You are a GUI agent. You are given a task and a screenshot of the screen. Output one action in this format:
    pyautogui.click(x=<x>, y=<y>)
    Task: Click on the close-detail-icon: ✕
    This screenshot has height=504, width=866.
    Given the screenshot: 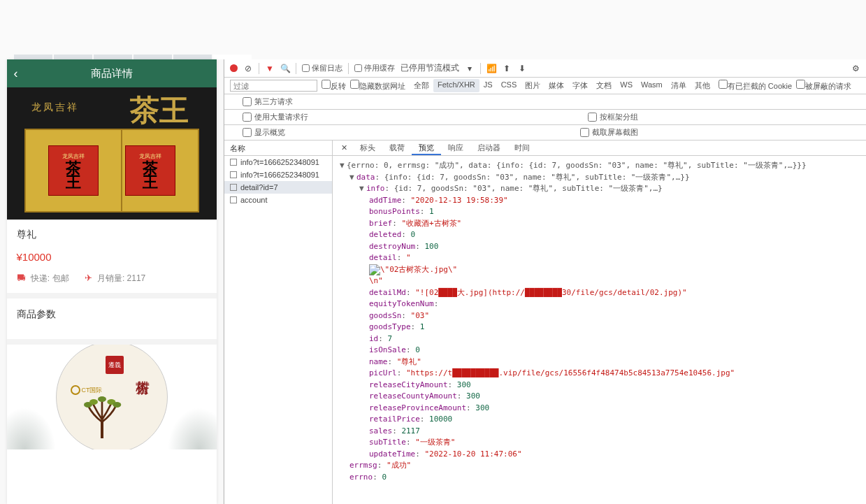 What is the action you would take?
    pyautogui.click(x=344, y=148)
    